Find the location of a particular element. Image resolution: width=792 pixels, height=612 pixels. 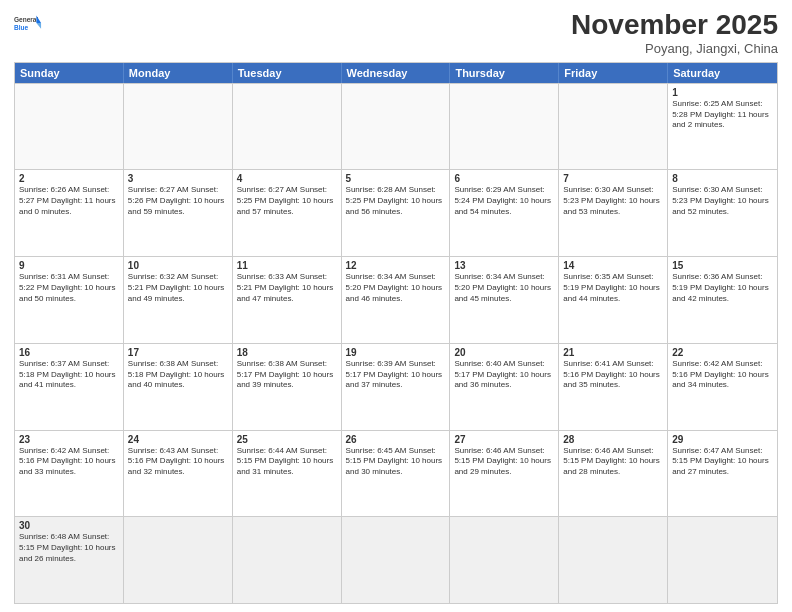

calendar-row-2: 9Sunrise: 6:31 AM Sunset: 5:22 PM Daylig… is located at coordinates (396, 300).